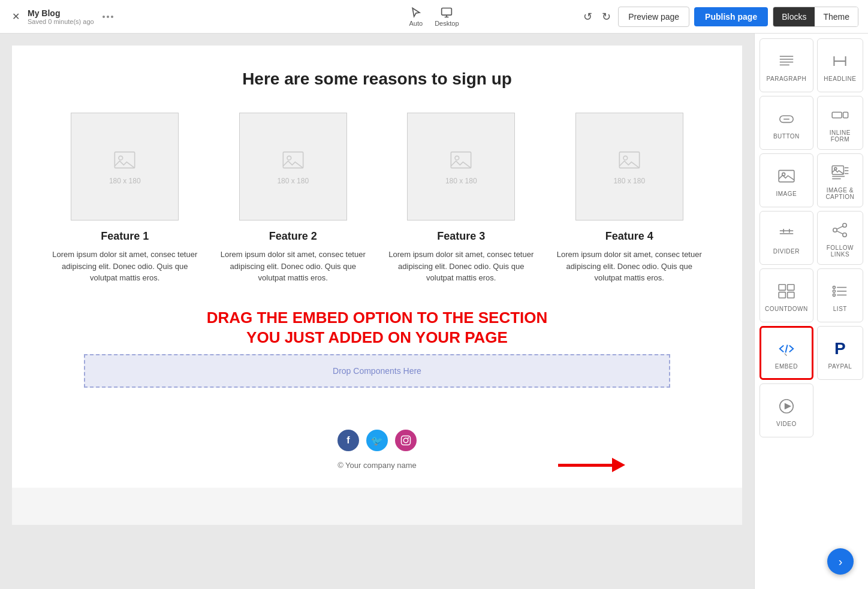  Describe the element at coordinates (786, 137) in the screenshot. I see `button-label: BUTTON` at that location.